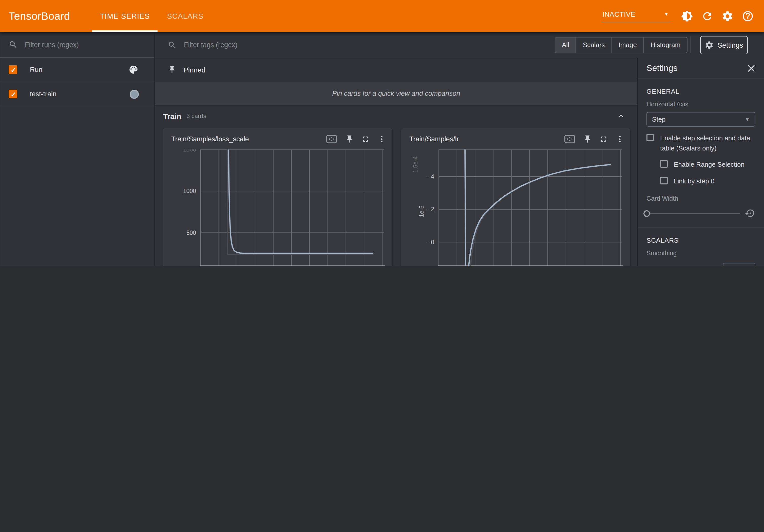 This screenshot has height=532, width=764. What do you see at coordinates (133, 70) in the screenshot?
I see `palette-icon` at bounding box center [133, 70].